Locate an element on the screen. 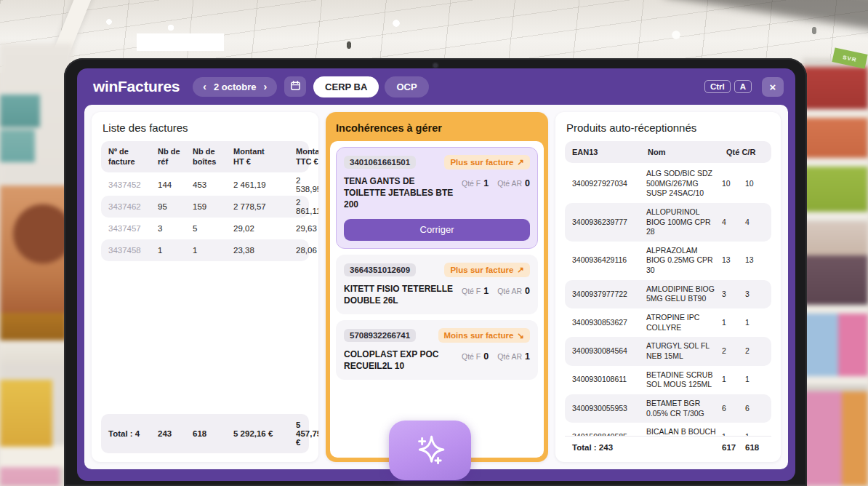 The image size is (868, 486). product-row: 3400936239777 ALLOPURINOL BIOG 100MG CPR… is located at coordinates (668, 223).